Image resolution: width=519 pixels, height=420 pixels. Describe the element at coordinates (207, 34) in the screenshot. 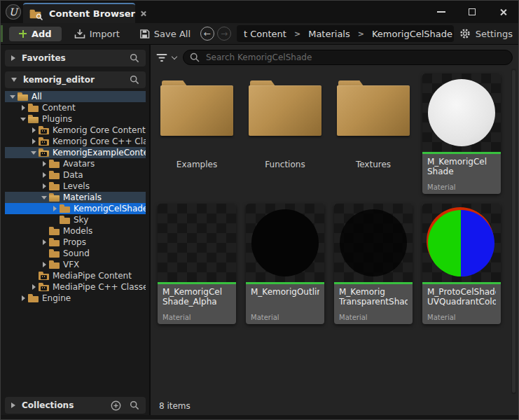

I see `back-button: ←` at that location.